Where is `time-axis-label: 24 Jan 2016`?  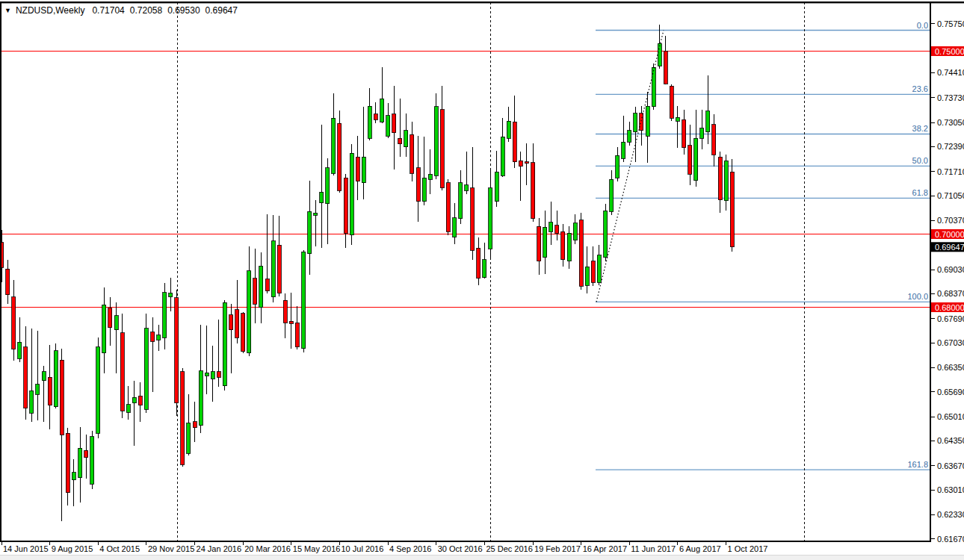 time-axis-label: 24 Jan 2016 is located at coordinates (220, 549).